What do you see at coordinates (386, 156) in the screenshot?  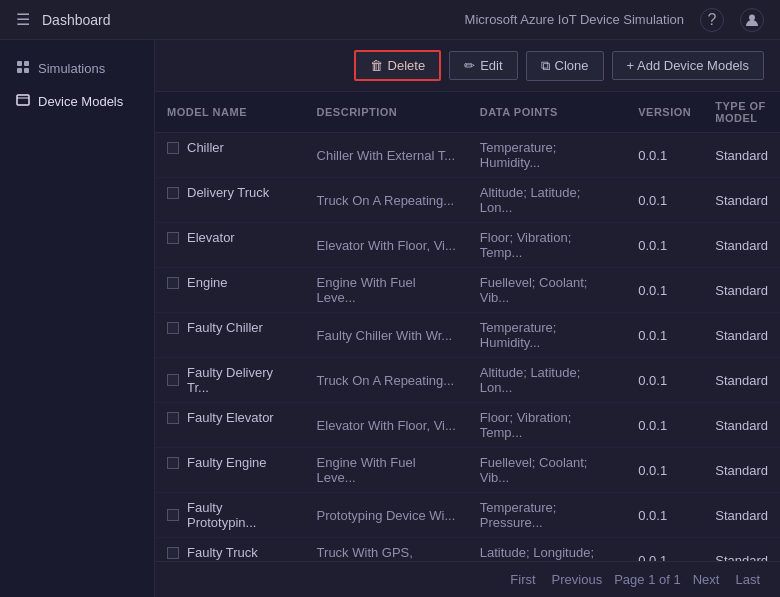 I see `cell-description: Chiller With External T...` at bounding box center [386, 156].